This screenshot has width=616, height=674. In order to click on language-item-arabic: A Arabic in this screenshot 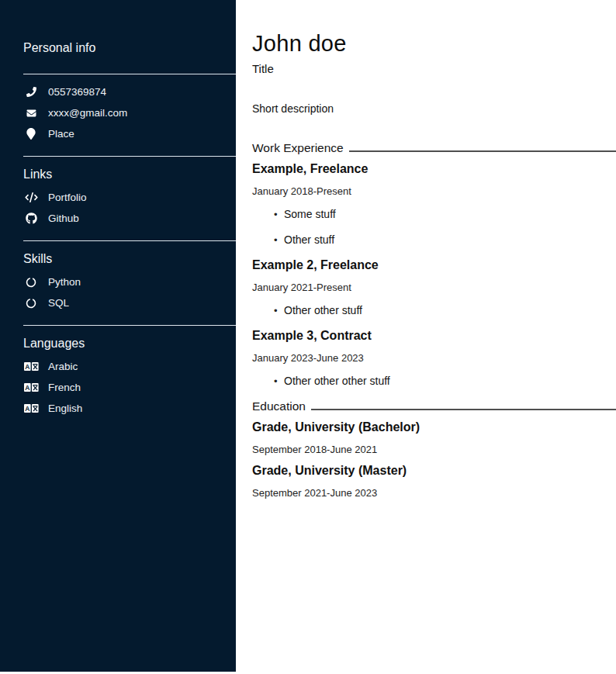, I will do `click(130, 366)`.